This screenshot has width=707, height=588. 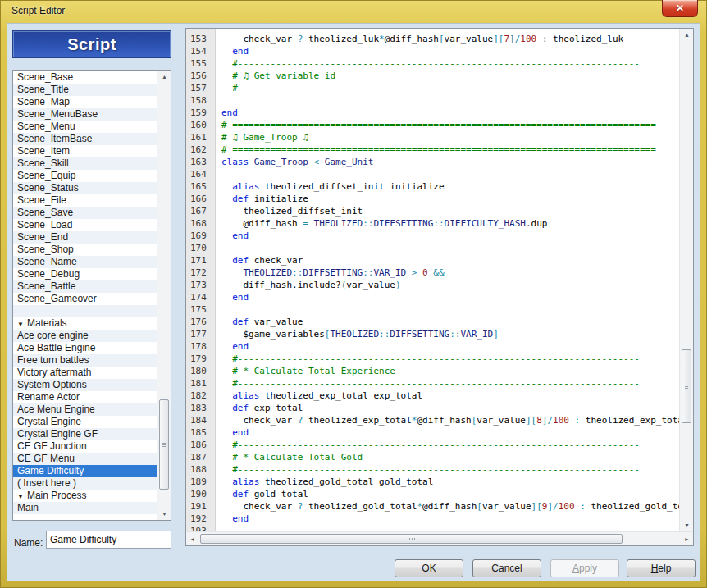 I want to click on code-line: 155 #-----------------------------------…, so click(x=433, y=64).